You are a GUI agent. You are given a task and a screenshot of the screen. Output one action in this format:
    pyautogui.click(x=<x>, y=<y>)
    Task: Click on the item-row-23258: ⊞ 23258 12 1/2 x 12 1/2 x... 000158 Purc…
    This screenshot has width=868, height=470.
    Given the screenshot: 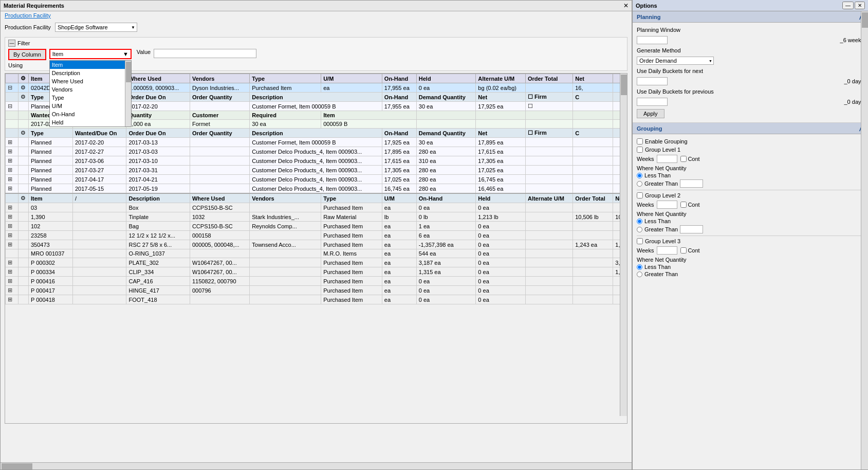 What is the action you would take?
    pyautogui.click(x=317, y=236)
    